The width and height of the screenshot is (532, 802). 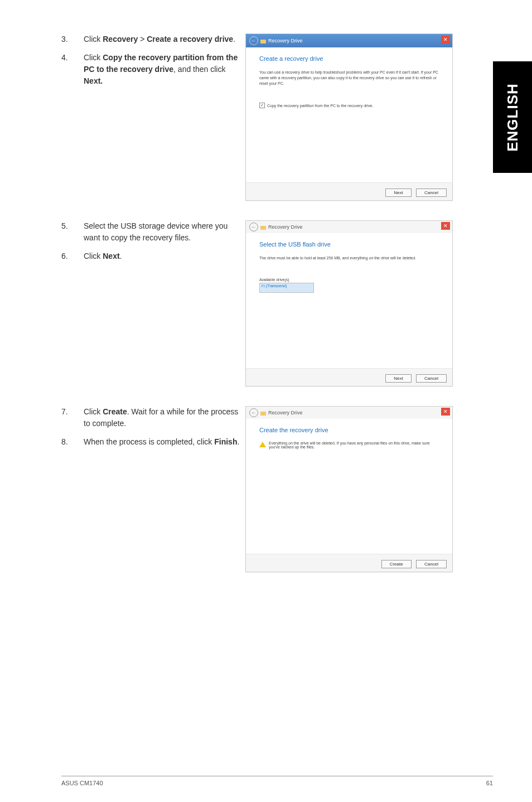 What do you see at coordinates (153, 442) in the screenshot?
I see `step-8: 8. When the process is completed, click …` at bounding box center [153, 442].